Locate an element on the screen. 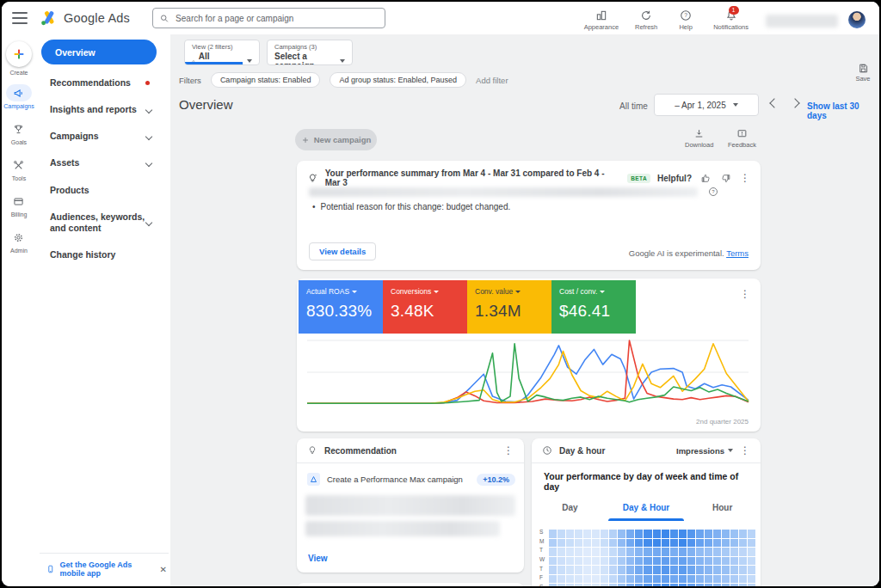 This screenshot has width=881, height=588. menu-icon is located at coordinates (20, 18).